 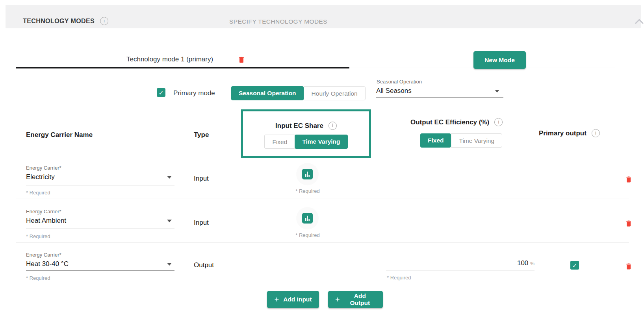 What do you see at coordinates (59, 21) in the screenshot?
I see `section-title: TECHNOLOGY MODES` at bounding box center [59, 21].